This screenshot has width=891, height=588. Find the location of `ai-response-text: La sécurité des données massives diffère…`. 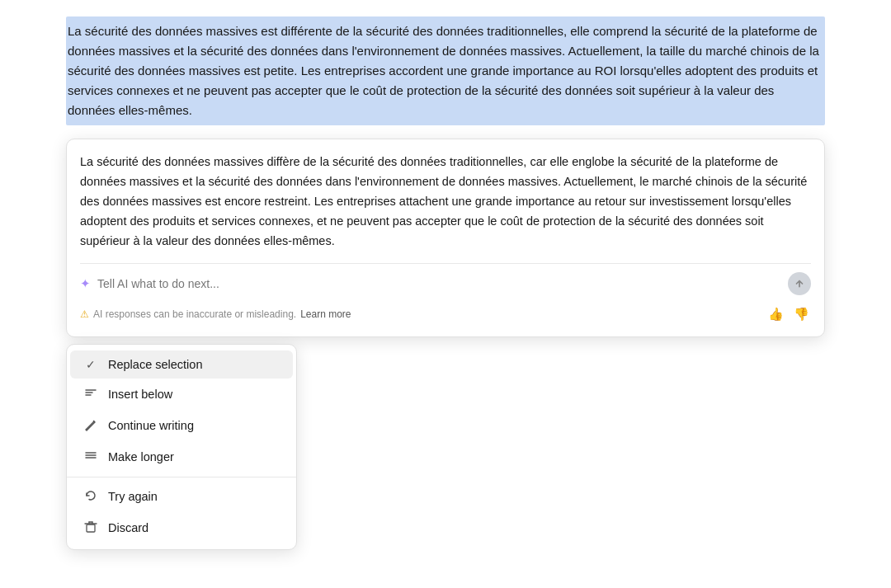

ai-response-text: La sécurité des données massives diffère… is located at coordinates (446, 202).